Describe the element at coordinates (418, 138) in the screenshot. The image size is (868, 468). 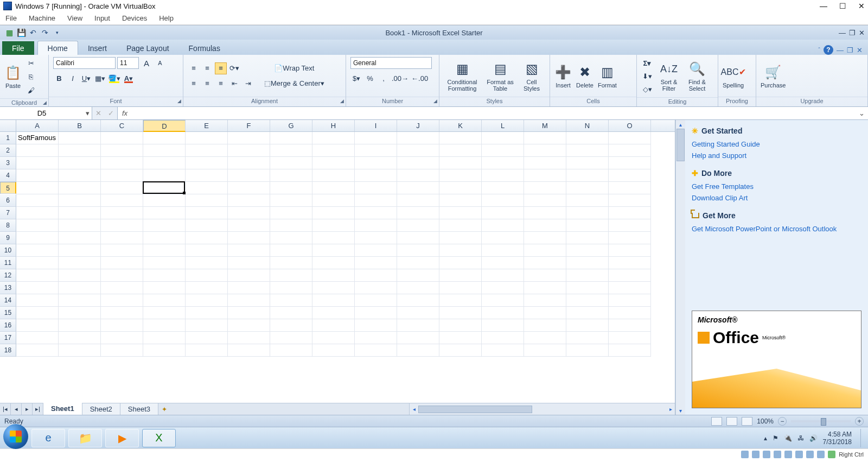
I see `cell-J1` at that location.